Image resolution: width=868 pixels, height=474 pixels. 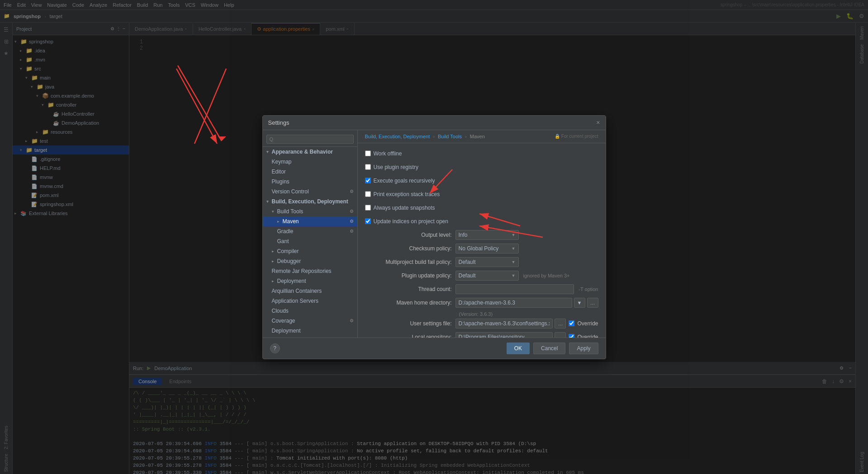 What do you see at coordinates (368, 181) in the screenshot?
I see `execute-goals-checkbox` at bounding box center [368, 181].